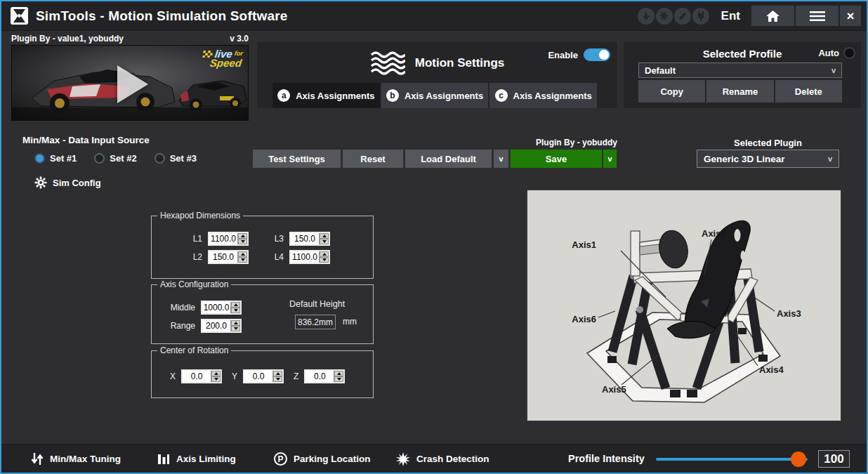 Image resolution: width=868 pixels, height=474 pixels. What do you see at coordinates (228, 239) in the screenshot?
I see `l1-stepper` at bounding box center [228, 239].